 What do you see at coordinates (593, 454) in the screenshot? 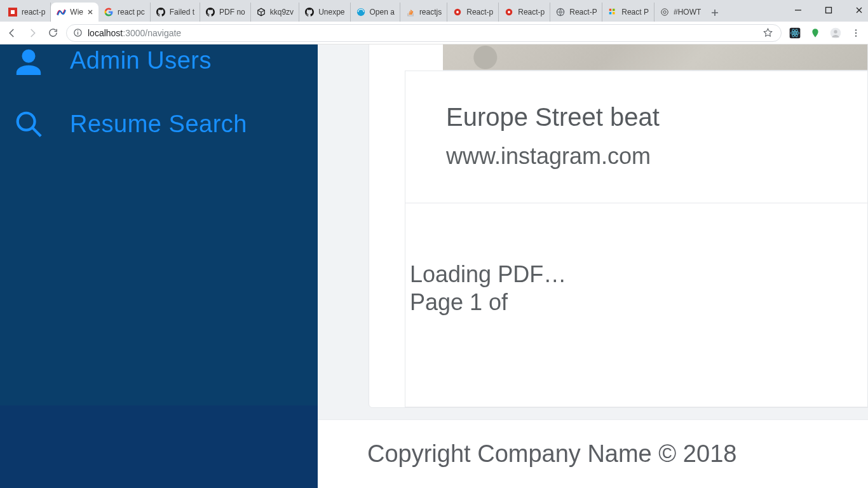
I see `page-footer: Copyright Company Name © 2018` at bounding box center [593, 454].